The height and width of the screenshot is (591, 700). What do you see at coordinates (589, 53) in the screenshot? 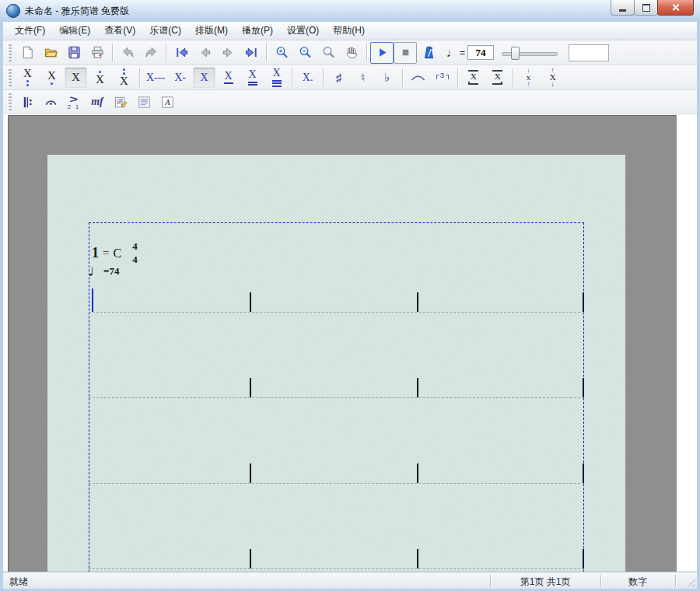
I see `extra-input-box` at bounding box center [589, 53].